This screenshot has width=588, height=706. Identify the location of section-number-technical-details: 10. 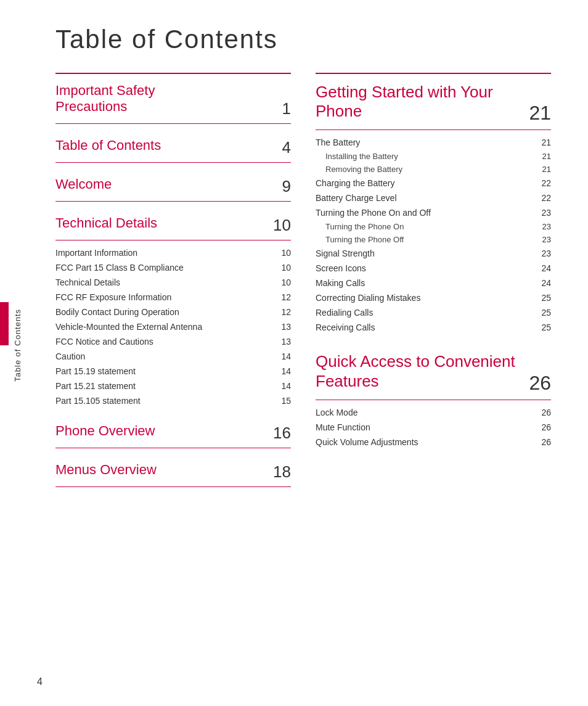
(282, 226).